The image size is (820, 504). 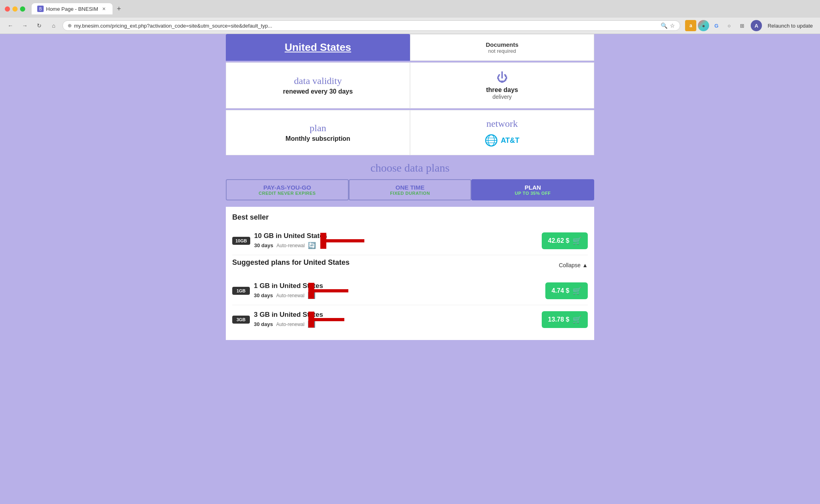 What do you see at coordinates (756, 26) in the screenshot?
I see `profile-avatar: A` at bounding box center [756, 26].